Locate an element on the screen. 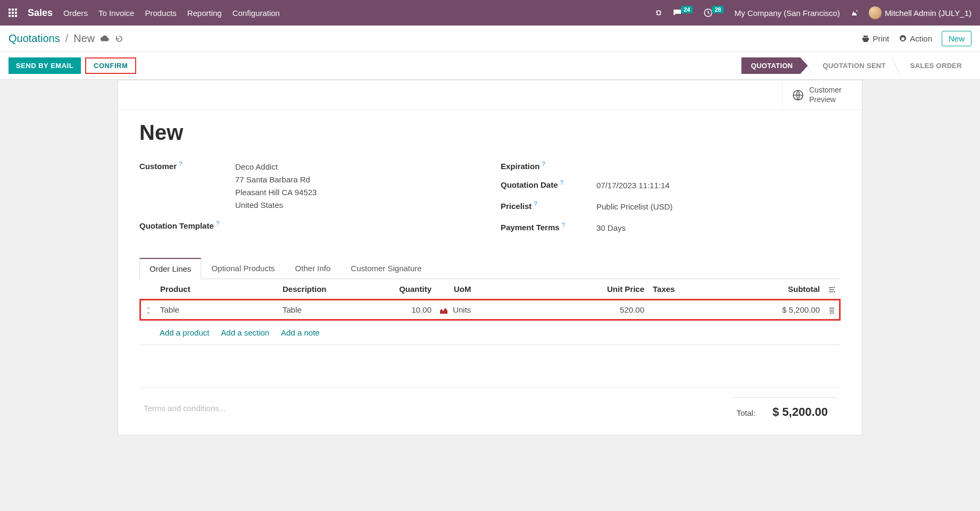 The image size is (980, 511). tab-order-lines: Order Lines is located at coordinates (170, 269).